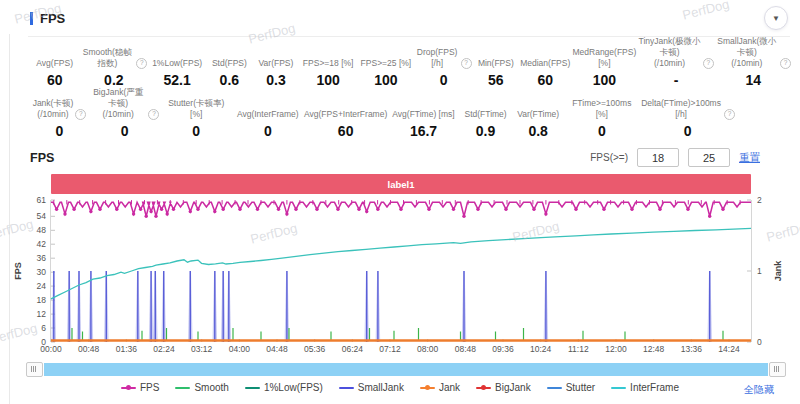  What do you see at coordinates (778, 370) in the screenshot?
I see `scrollbar-right-handle` at bounding box center [778, 370].